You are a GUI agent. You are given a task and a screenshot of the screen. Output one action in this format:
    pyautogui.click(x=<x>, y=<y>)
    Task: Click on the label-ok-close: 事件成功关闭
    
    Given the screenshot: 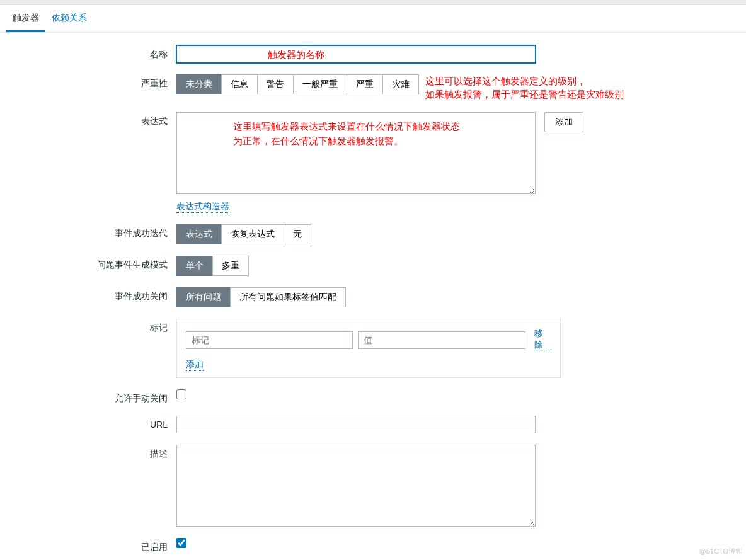 What is the action you would take?
    pyautogui.click(x=88, y=295)
    